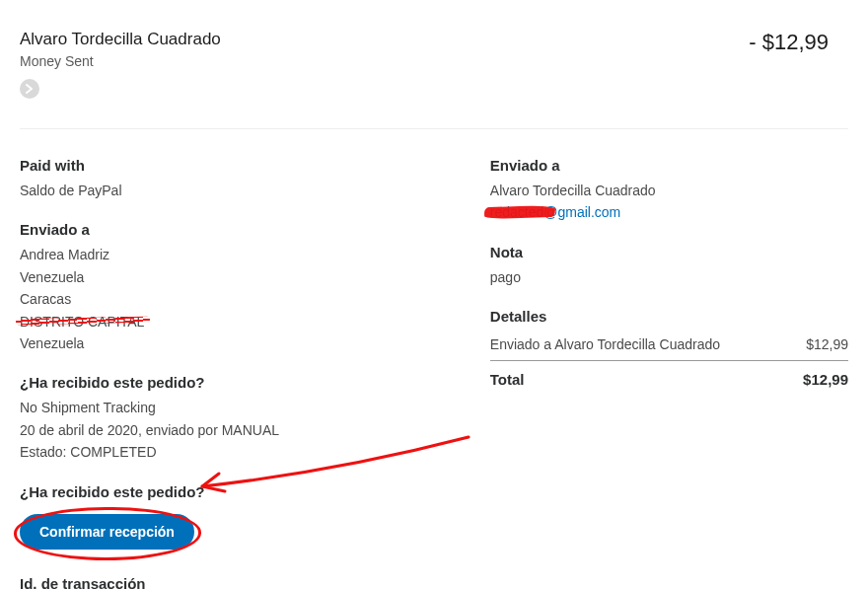 This screenshot has height=589, width=868. Describe the element at coordinates (669, 316) in the screenshot. I see `details-title: Detalles` at that location.